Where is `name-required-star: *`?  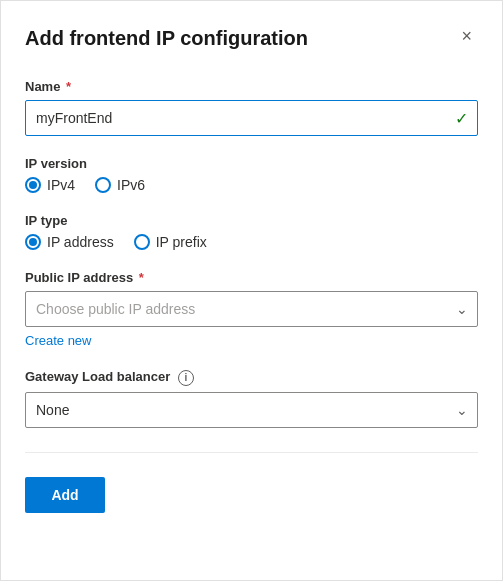 name-required-star: * is located at coordinates (66, 86).